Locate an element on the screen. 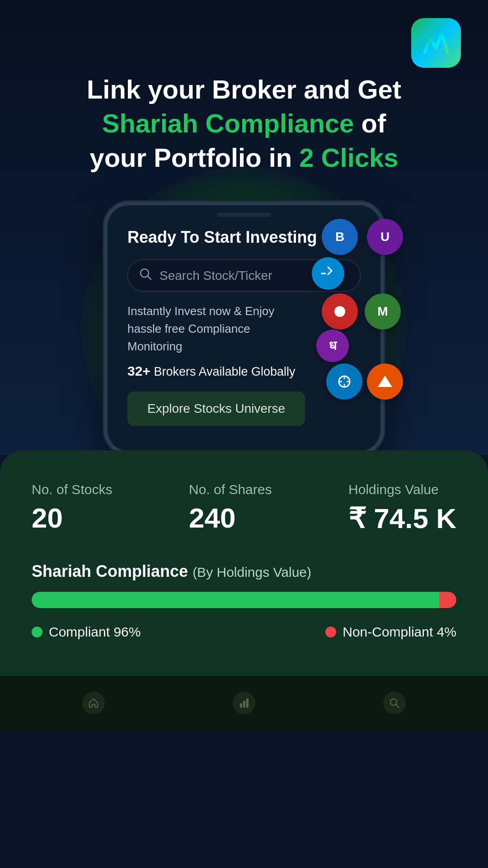 Image resolution: width=488 pixels, height=868 pixels. dot-compliant is located at coordinates (37, 632).